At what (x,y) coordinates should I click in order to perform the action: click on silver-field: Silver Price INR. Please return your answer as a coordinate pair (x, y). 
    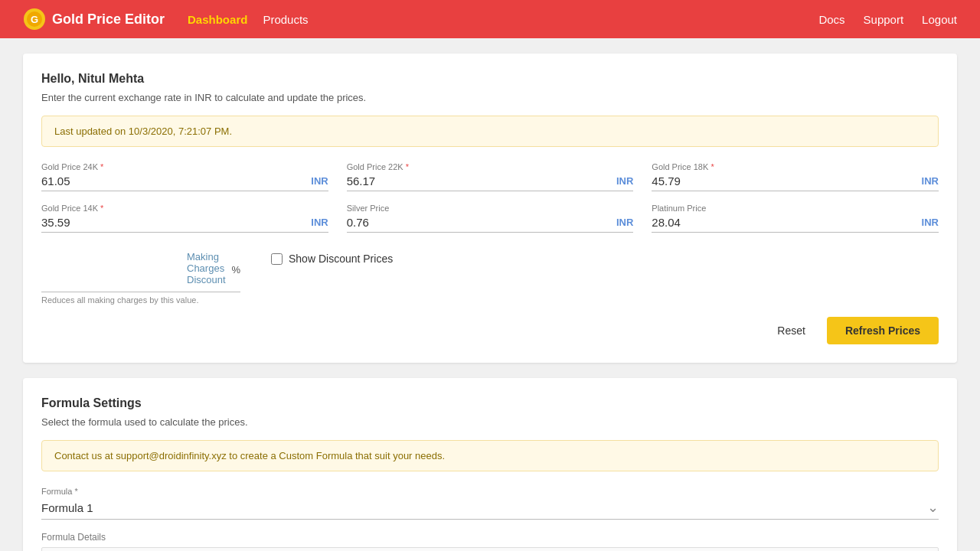
    Looking at the image, I should click on (490, 218).